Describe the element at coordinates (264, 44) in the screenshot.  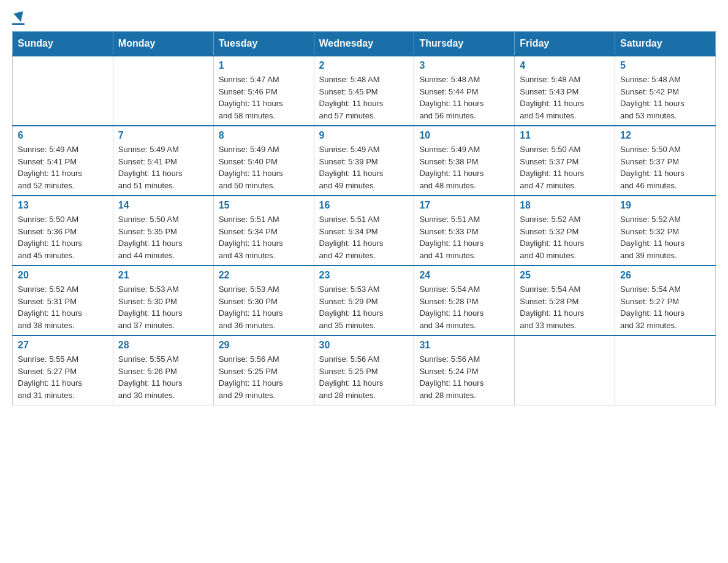
I see `calendar-header-tuesday: Tuesday` at that location.